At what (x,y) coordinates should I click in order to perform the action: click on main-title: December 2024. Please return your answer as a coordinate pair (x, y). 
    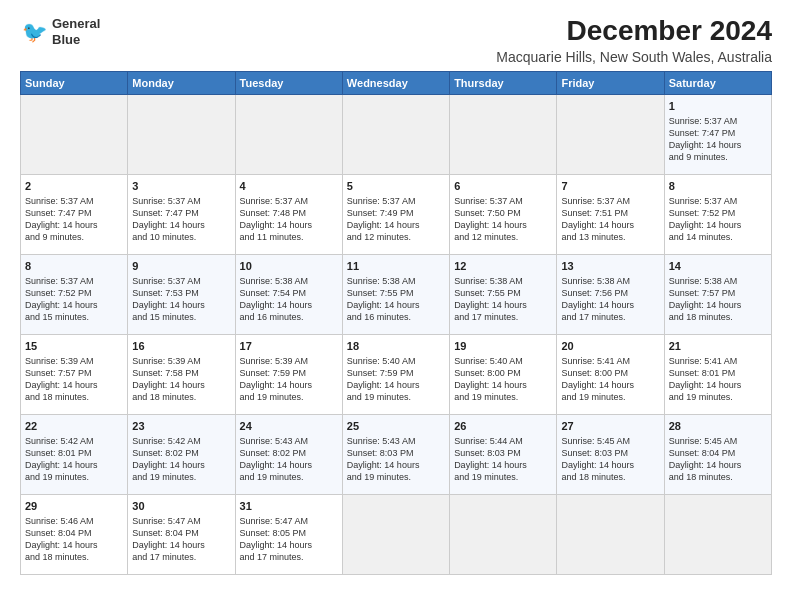
    Looking at the image, I should click on (634, 32).